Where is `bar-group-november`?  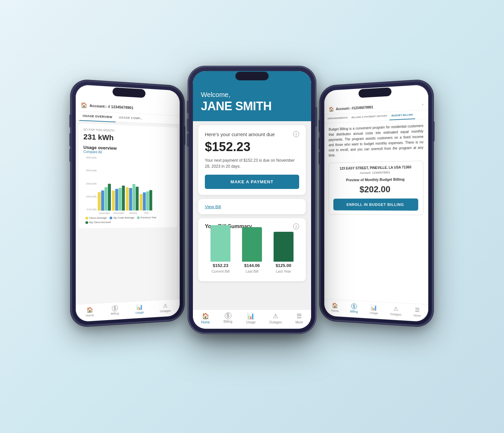
bar-group-november is located at coordinates (104, 197).